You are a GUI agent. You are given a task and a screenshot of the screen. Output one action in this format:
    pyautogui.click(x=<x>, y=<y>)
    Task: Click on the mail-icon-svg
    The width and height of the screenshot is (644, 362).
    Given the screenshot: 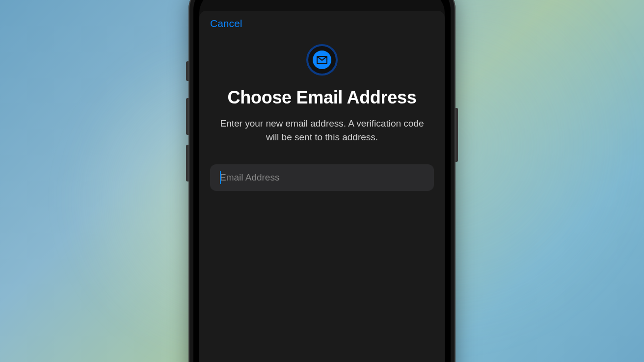 What is the action you would take?
    pyautogui.click(x=322, y=60)
    